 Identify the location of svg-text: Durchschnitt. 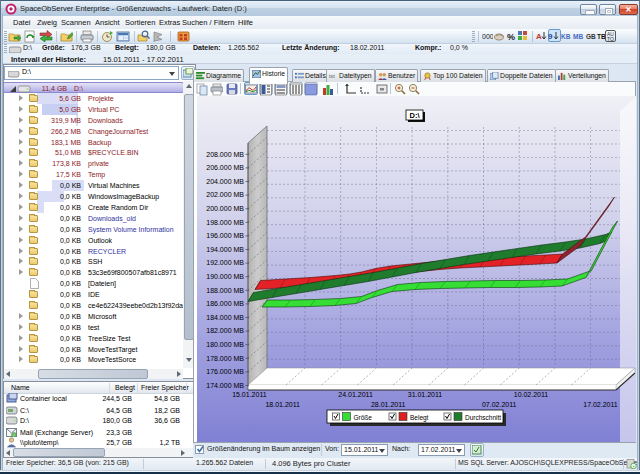
(483, 418).